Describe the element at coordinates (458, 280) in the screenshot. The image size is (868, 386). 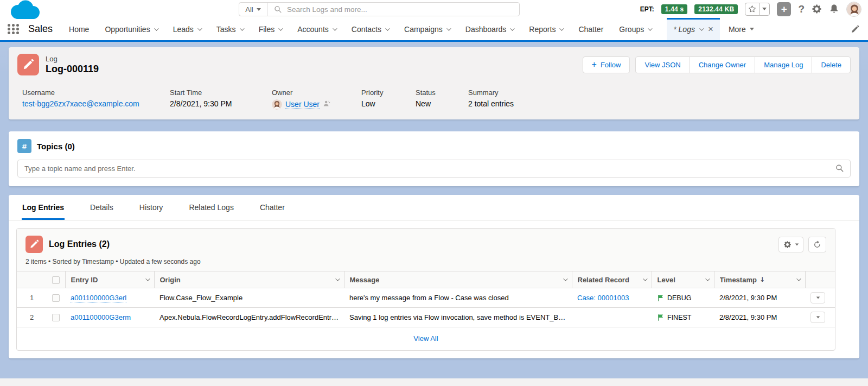
I see `column-header-message: Message` at that location.